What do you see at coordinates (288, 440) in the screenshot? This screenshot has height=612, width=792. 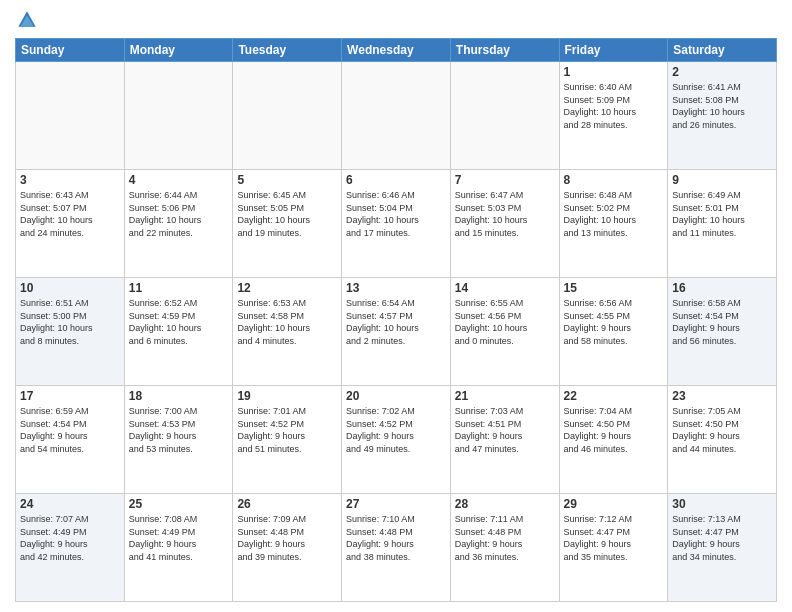 I see `day-cell: 19Sunrise: 7:01 AM Sunset: 4:52 PM Dayli…` at bounding box center [288, 440].